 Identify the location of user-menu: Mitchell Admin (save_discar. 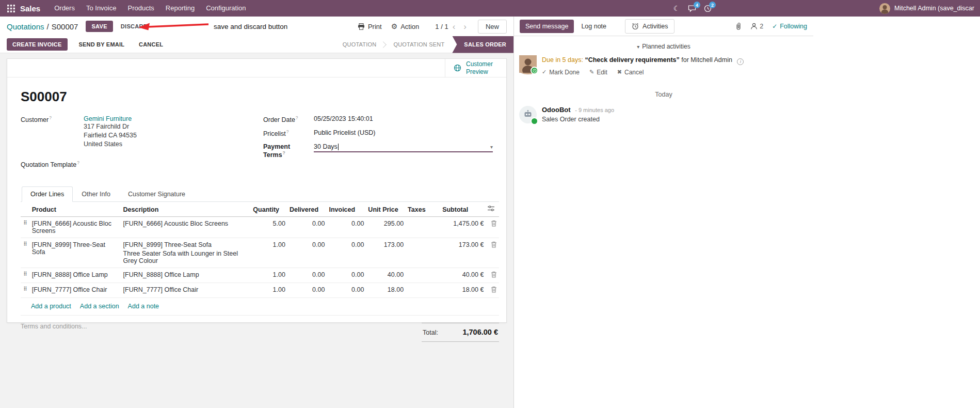
(935, 8).